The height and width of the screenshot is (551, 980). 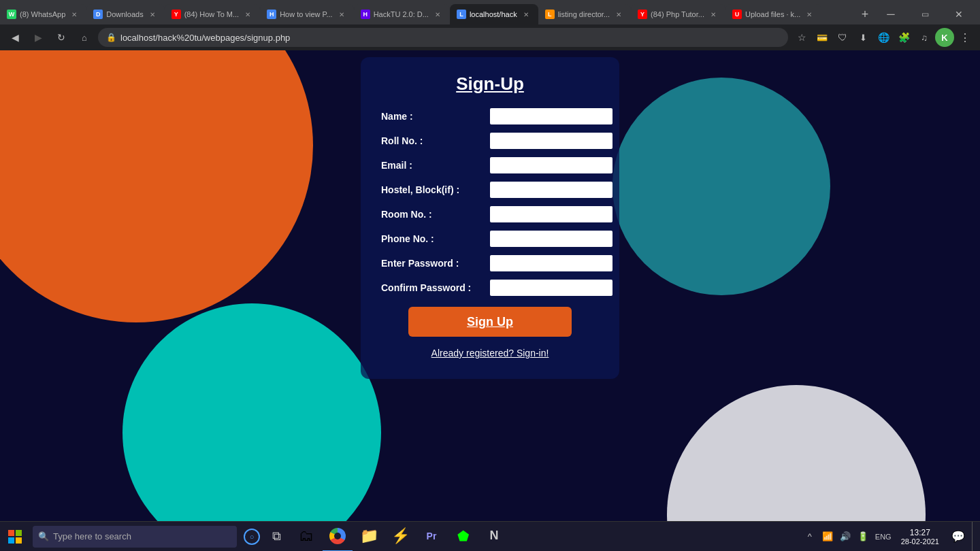 What do you see at coordinates (252, 537) in the screenshot?
I see `cortana-button: ○` at bounding box center [252, 537].